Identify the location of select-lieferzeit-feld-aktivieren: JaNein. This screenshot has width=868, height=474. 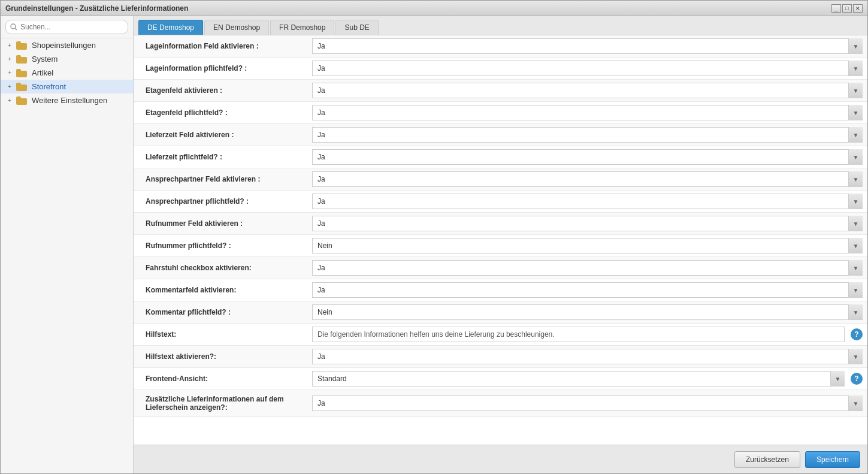
(587, 135).